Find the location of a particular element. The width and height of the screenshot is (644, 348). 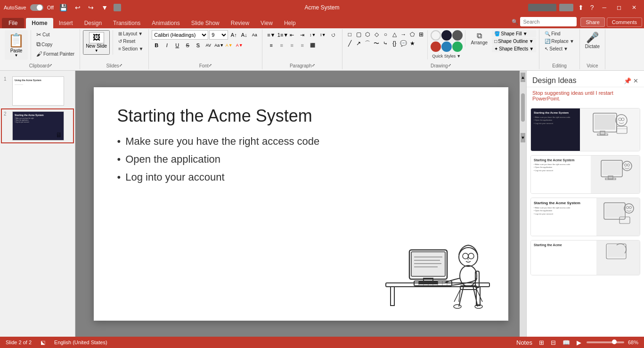

quick-styles-button: Quick Styles ▼ is located at coordinates (447, 56).